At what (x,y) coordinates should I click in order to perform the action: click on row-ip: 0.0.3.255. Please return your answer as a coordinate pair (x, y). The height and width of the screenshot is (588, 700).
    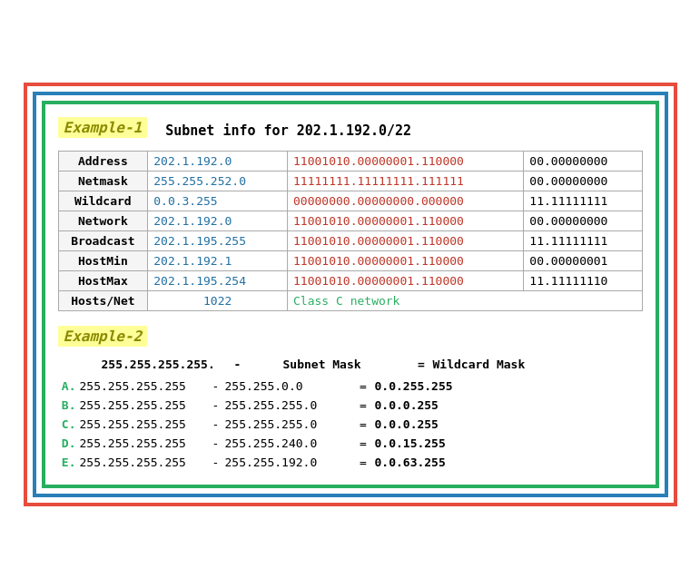
    Looking at the image, I should click on (218, 201).